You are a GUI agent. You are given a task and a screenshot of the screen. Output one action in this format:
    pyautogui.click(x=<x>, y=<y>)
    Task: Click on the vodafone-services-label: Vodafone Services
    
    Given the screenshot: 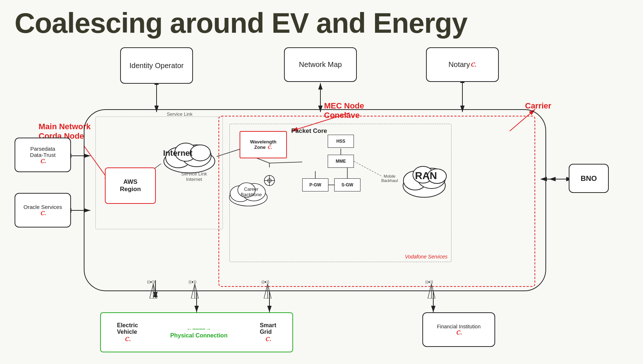 What is the action you would take?
    pyautogui.click(x=426, y=257)
    